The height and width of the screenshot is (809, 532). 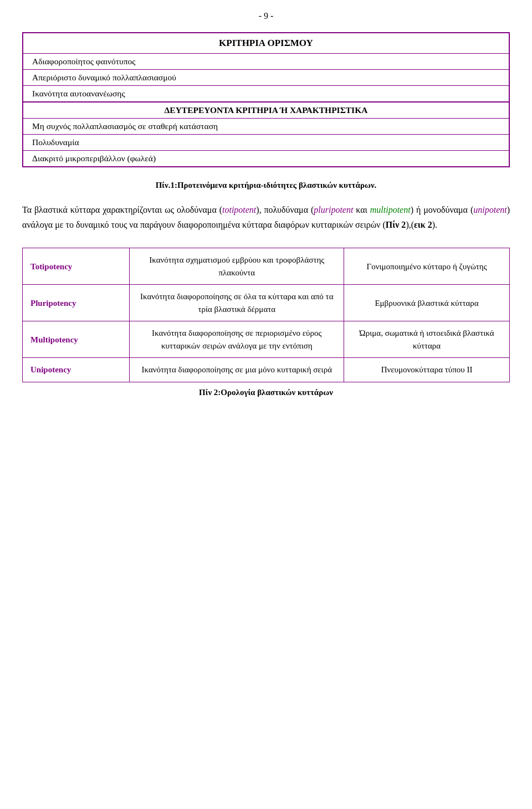 What do you see at coordinates (490, 209) in the screenshot?
I see `term-unipotent: unipotent` at bounding box center [490, 209].